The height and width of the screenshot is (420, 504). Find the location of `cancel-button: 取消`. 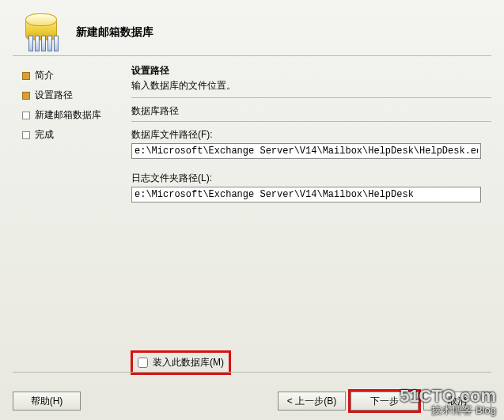

cancel-button: 取消 is located at coordinates (457, 401).